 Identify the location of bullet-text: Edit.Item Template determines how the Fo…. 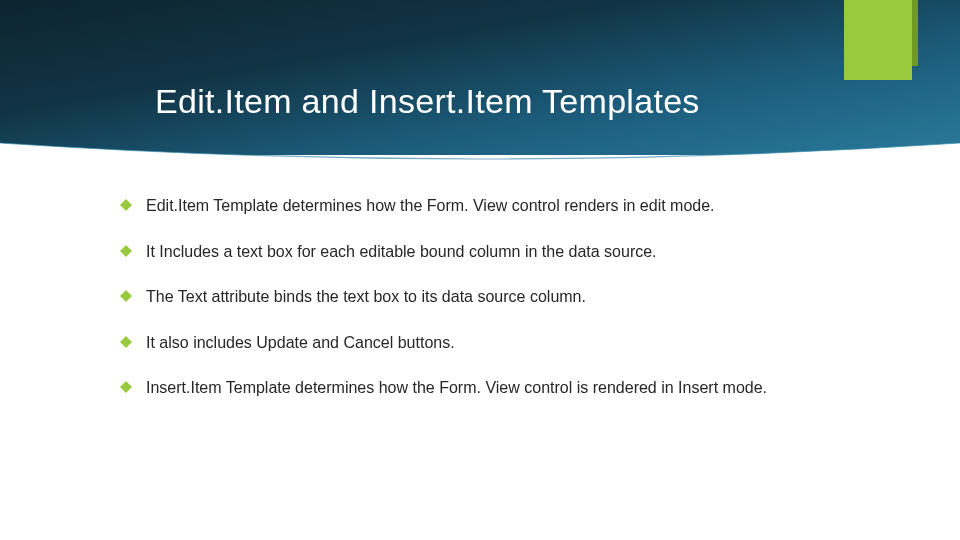
(498, 206).